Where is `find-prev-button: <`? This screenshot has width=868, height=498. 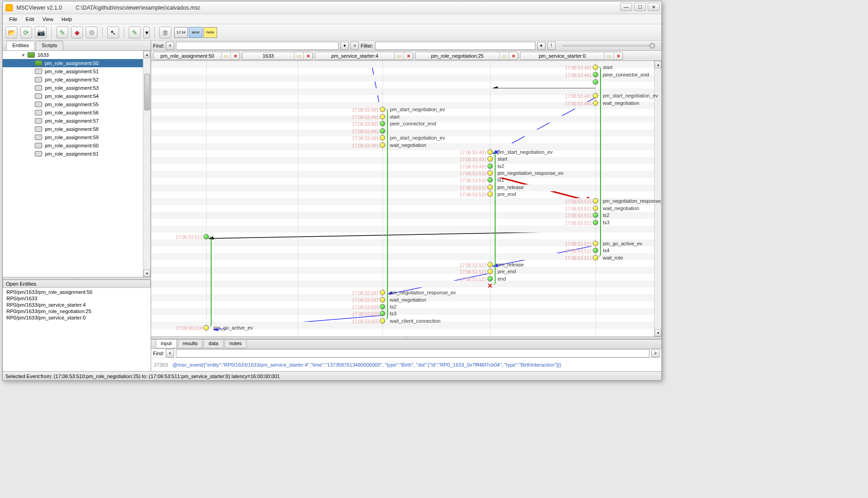 find-prev-button: < is located at coordinates (170, 46).